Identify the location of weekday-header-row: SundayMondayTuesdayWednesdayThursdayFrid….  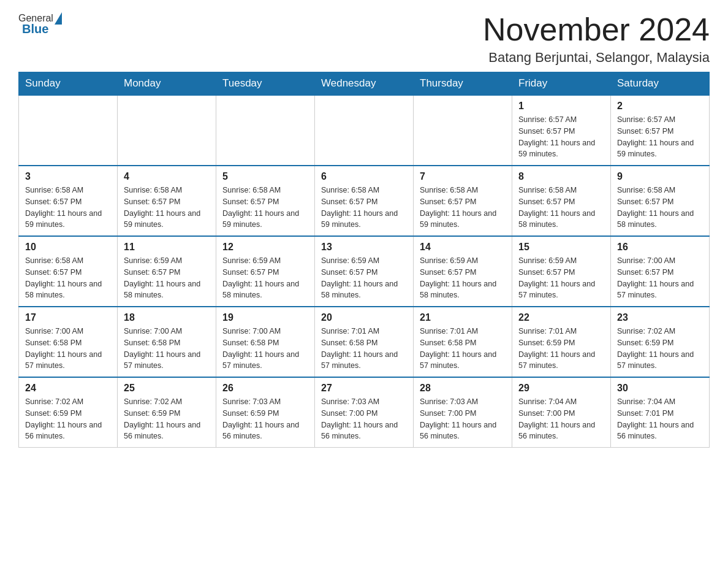
(364, 84).